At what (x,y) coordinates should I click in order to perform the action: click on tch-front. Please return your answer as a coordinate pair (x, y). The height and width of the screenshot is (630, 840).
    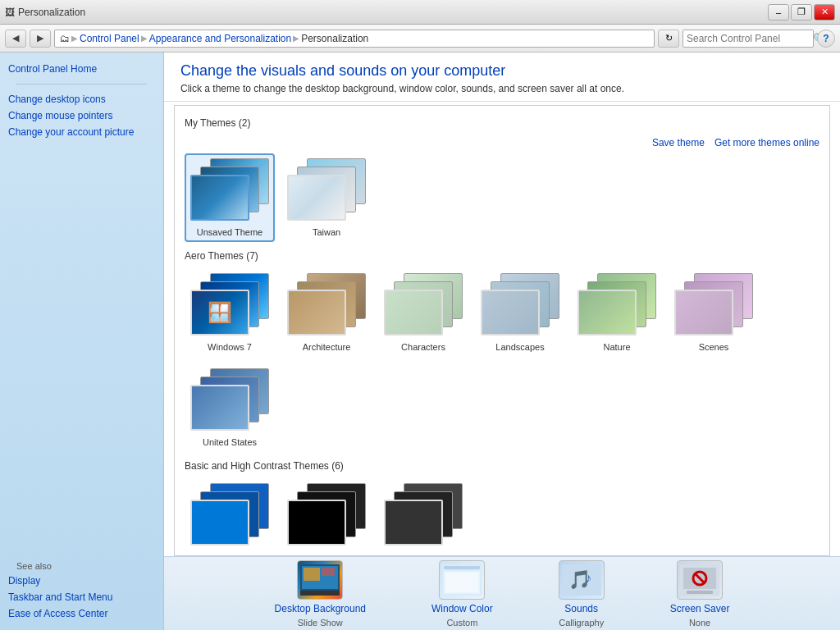
    Looking at the image, I should click on (413, 313).